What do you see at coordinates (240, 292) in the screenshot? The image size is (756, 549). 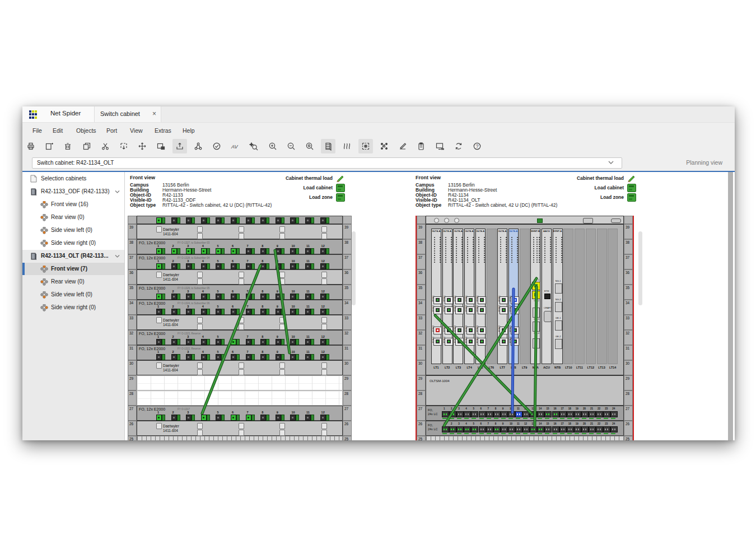 I see `rack-row-u35-fo-panel: FO, 12x E2000FY O-1329, to Subscriber 05…` at bounding box center [240, 292].